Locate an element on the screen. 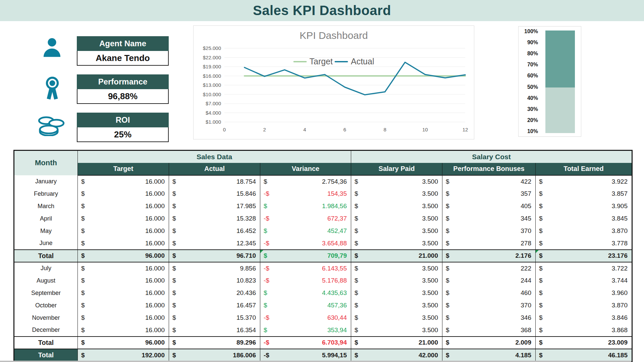  value-cell: $2.754,36 is located at coordinates (306, 182).